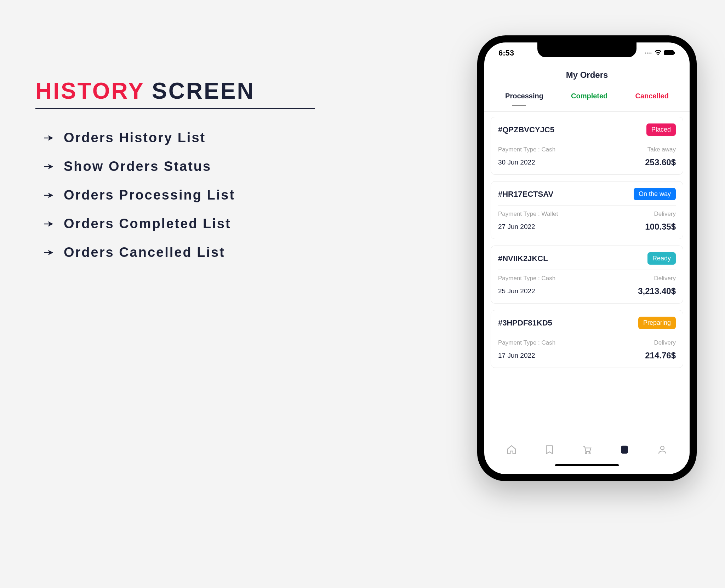 The height and width of the screenshot is (588, 725). What do you see at coordinates (649, 53) in the screenshot?
I see `signal-dots-icon: ••••` at bounding box center [649, 53].